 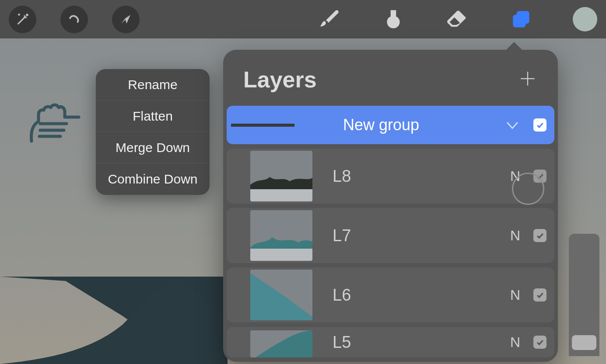 What do you see at coordinates (23, 19) in the screenshot?
I see `magic-wand-icon` at bounding box center [23, 19].